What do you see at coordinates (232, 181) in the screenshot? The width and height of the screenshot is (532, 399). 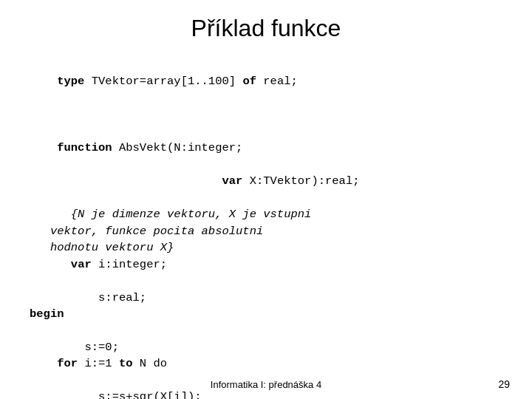 I see `keyword-var1: var` at bounding box center [232, 181].